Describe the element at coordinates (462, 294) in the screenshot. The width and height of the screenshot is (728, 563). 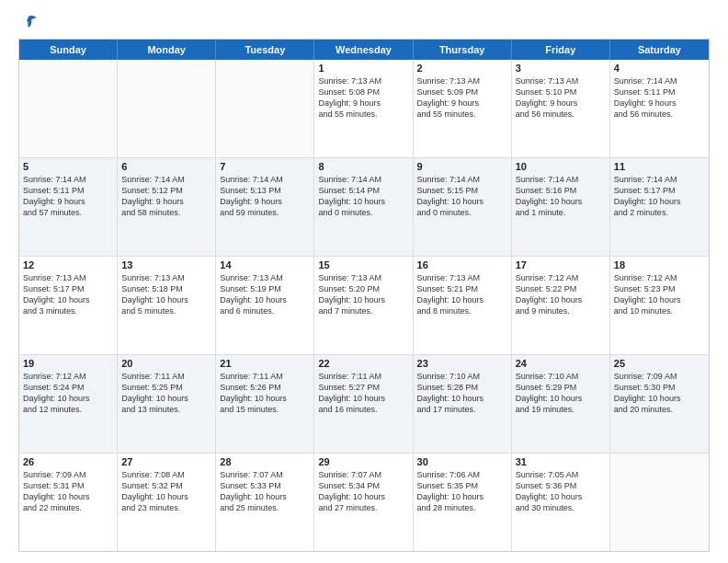
I see `cell-info: Sunrise: 7:13 AM Sunset: 5:21 PM Dayligh…` at that location.